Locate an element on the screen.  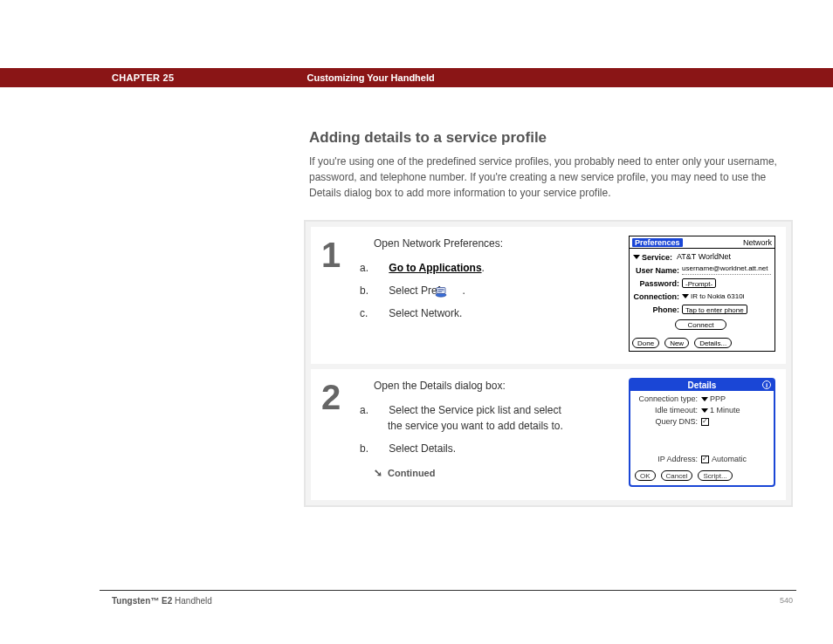
conn-type-value: PPP is located at coordinates (718, 399).